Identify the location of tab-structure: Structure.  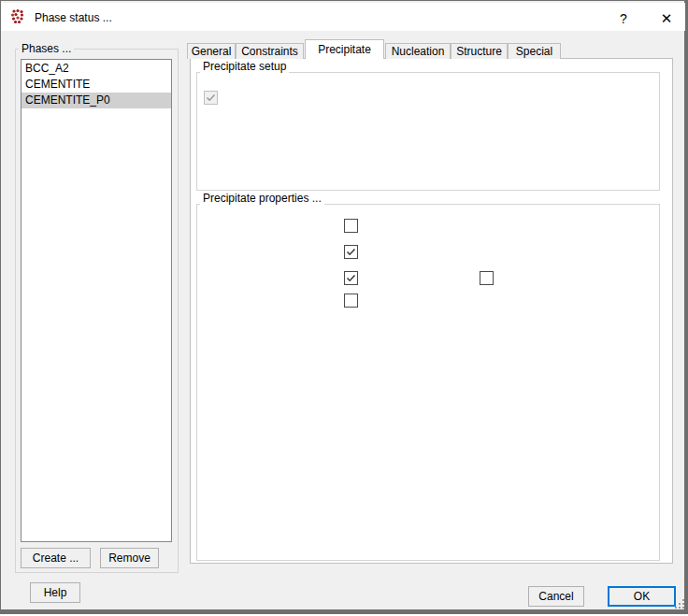
(479, 50).